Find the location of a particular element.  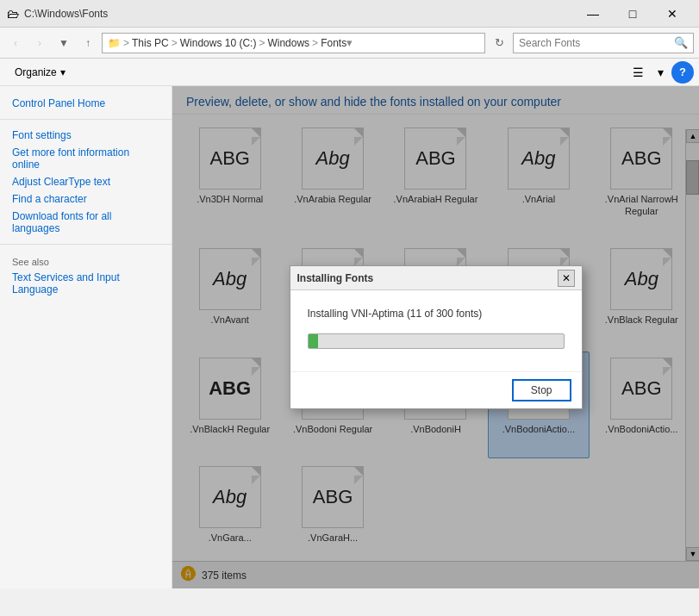

folder-icon: 🗁 is located at coordinates (13, 14).